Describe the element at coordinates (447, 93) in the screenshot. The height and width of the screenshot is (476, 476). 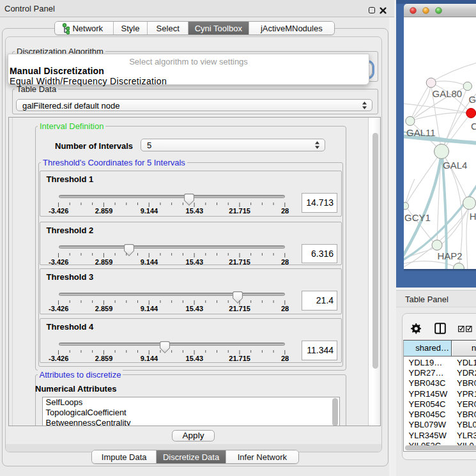
I see `svg-text: GAL80` at that location.